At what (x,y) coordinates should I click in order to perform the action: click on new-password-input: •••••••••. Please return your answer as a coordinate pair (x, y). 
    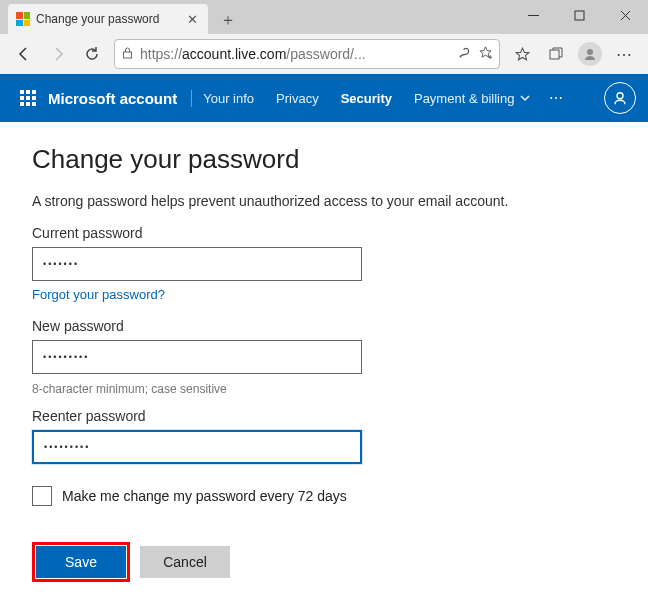
    Looking at the image, I should click on (197, 357).